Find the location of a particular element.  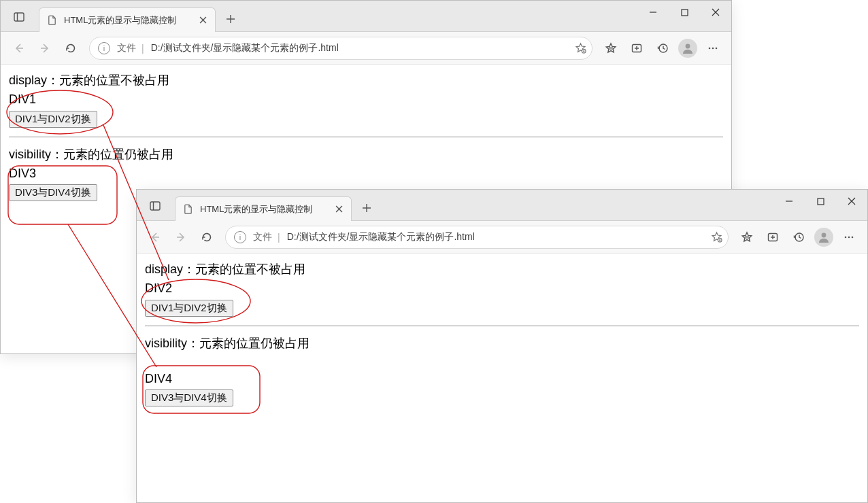

section1-text: DIV1 is located at coordinates (366, 100).